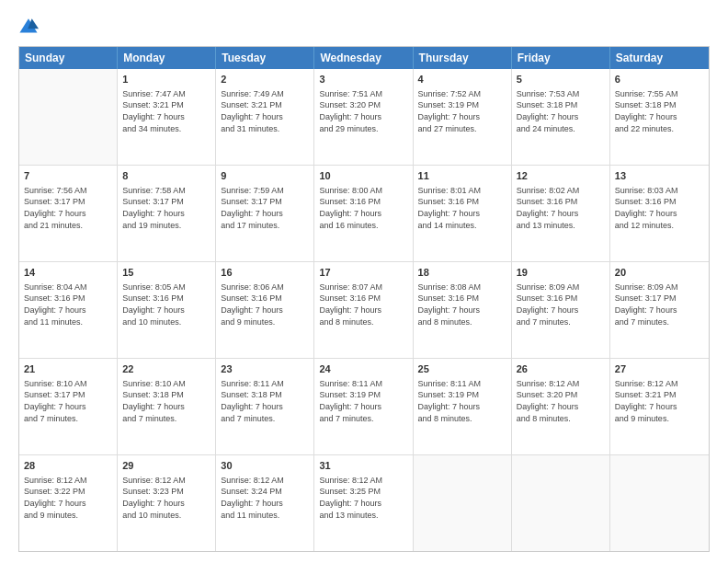  What do you see at coordinates (166, 304) in the screenshot?
I see `cell-content: Sunrise: 8:05 AM Sunset: 3:16 PM Dayligh…` at bounding box center [166, 304].